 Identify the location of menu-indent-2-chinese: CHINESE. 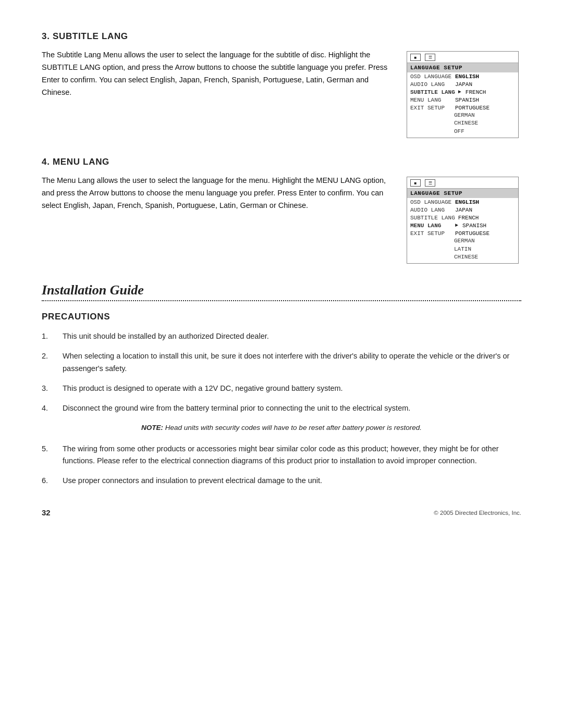
(463, 257).